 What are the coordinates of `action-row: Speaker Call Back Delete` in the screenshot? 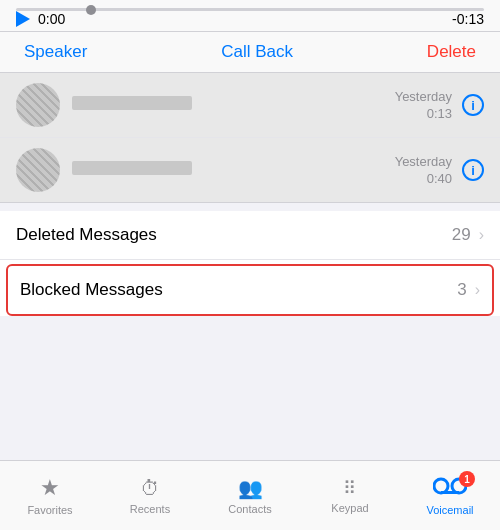 It's located at (250, 52).